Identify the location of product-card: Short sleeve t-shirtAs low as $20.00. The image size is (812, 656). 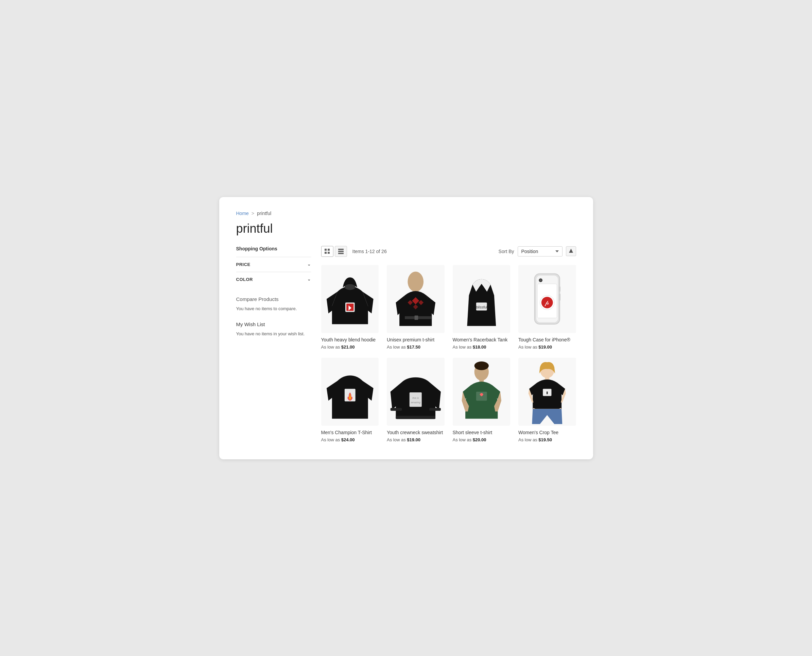
(482, 400).